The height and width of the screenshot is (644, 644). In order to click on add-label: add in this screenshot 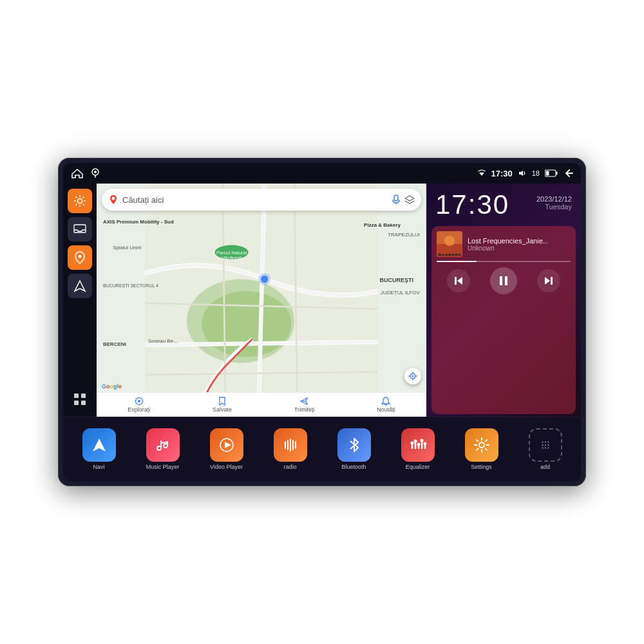, I will do `click(545, 467)`.